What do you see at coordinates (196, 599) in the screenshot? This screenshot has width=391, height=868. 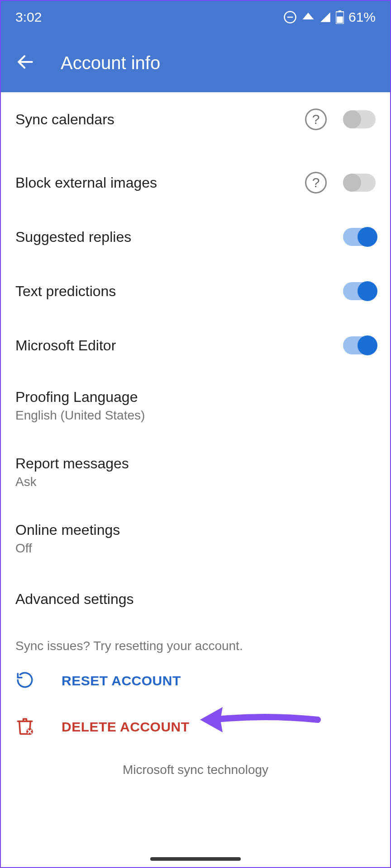 I see `row-advanced-settings: Advanced settings` at bounding box center [196, 599].